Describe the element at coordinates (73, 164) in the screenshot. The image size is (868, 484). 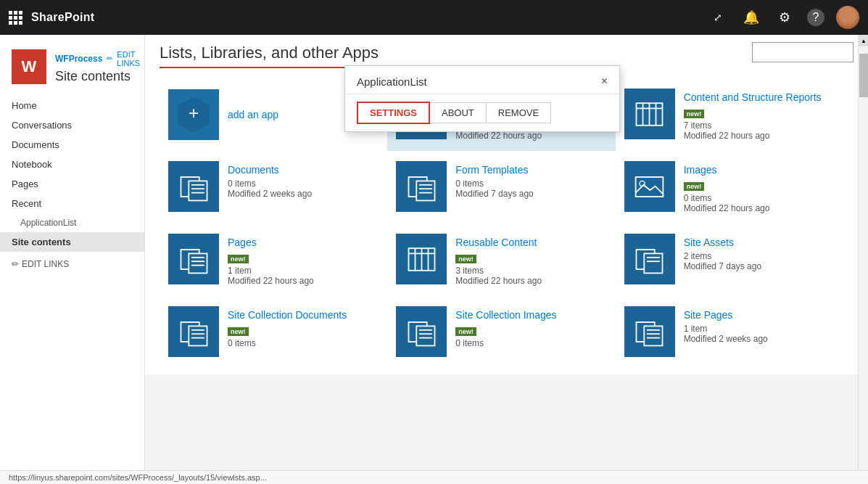
I see `sidebar-item-notebook: Notebook` at that location.